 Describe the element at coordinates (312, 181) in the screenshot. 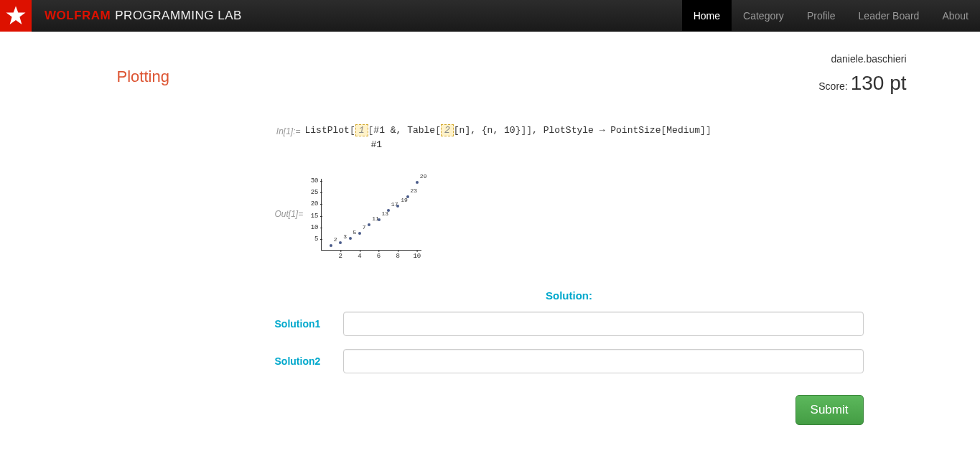

I see `y-tick: 30` at that location.